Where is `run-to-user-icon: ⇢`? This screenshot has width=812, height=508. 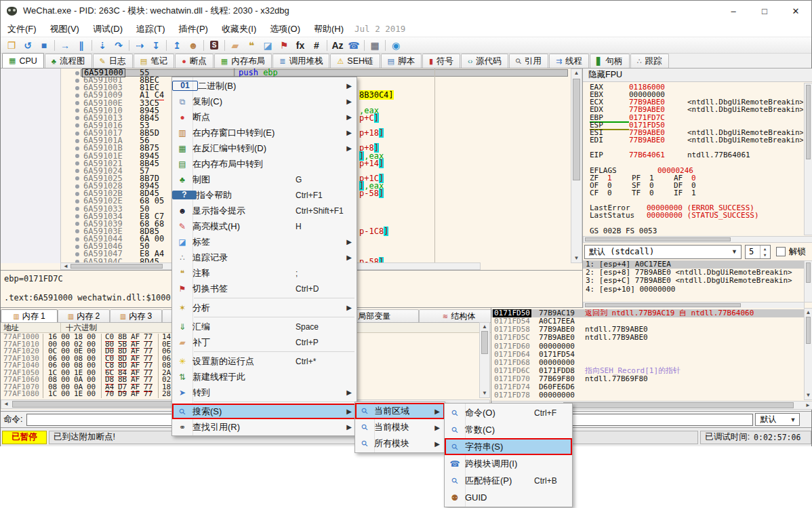 run-to-user-icon: ⇢ is located at coordinates (140, 45).